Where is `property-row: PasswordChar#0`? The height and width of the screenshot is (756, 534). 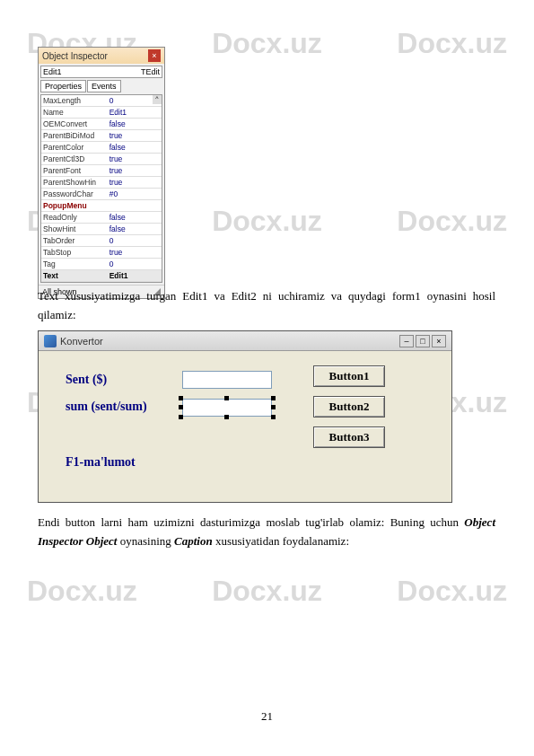
property-row: PasswordChar#0 is located at coordinates (101, 194).